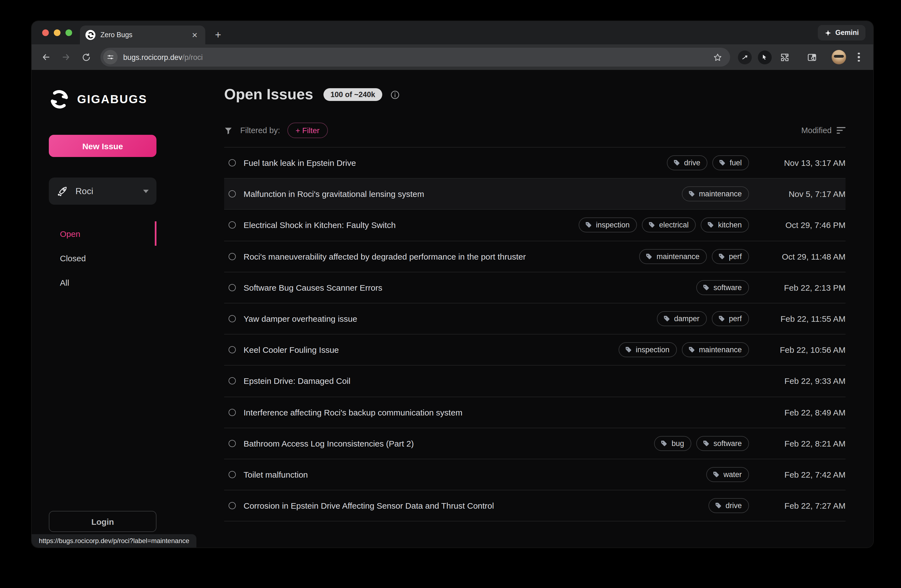 The image size is (901, 588). What do you see at coordinates (694, 256) in the screenshot?
I see `issue-tags: maintenance perf` at bounding box center [694, 256].